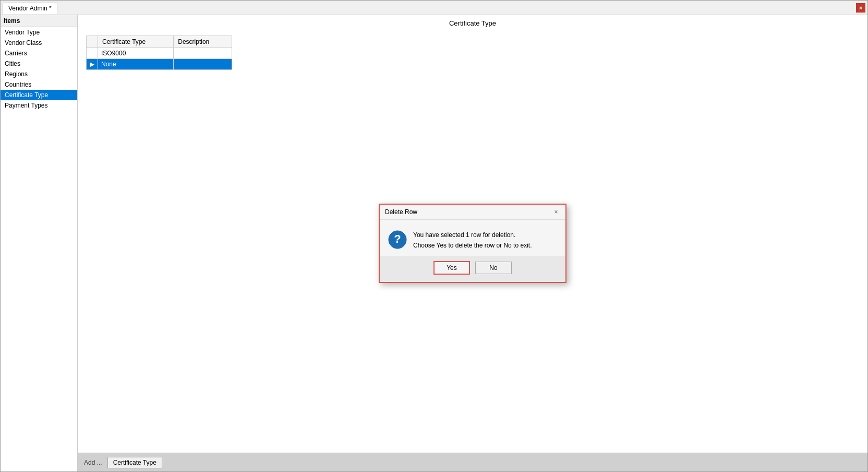  What do you see at coordinates (473, 269) in the screenshot?
I see `dialog-footer: Yes No` at bounding box center [473, 269].